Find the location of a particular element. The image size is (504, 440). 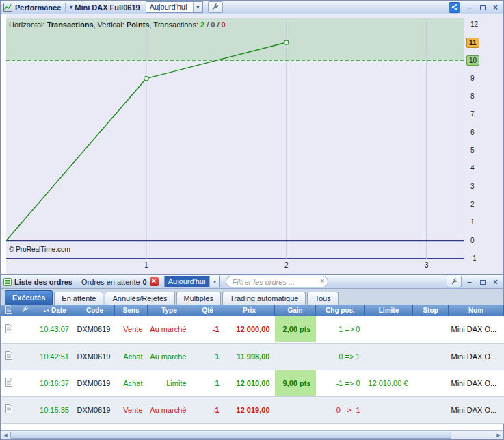

chart-settings-button is located at coordinates (215, 7).